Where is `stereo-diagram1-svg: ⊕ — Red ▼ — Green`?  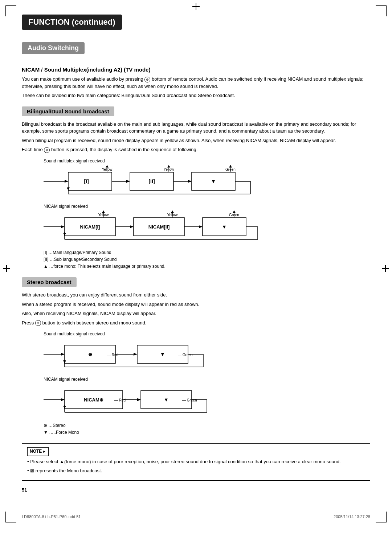
stereo-diagram1-svg: ⊕ — Red ▼ — Green is located at coordinates (134, 354).